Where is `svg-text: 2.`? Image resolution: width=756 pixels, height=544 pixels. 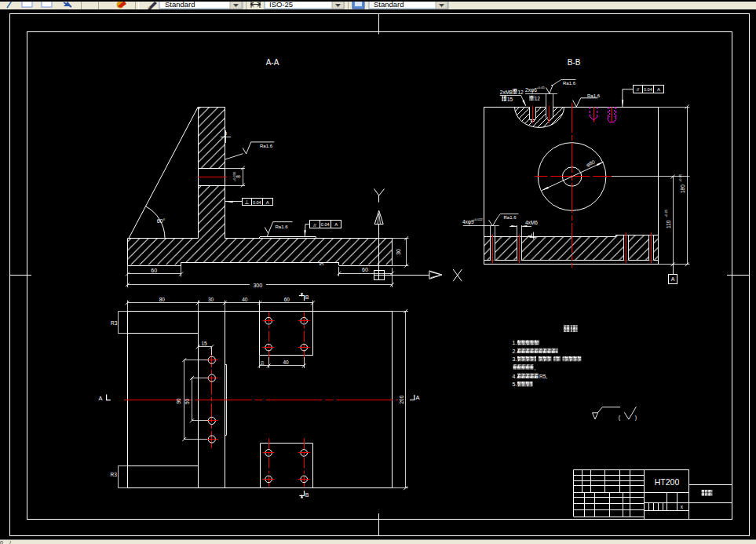
svg-text: 2. is located at coordinates (515, 352).